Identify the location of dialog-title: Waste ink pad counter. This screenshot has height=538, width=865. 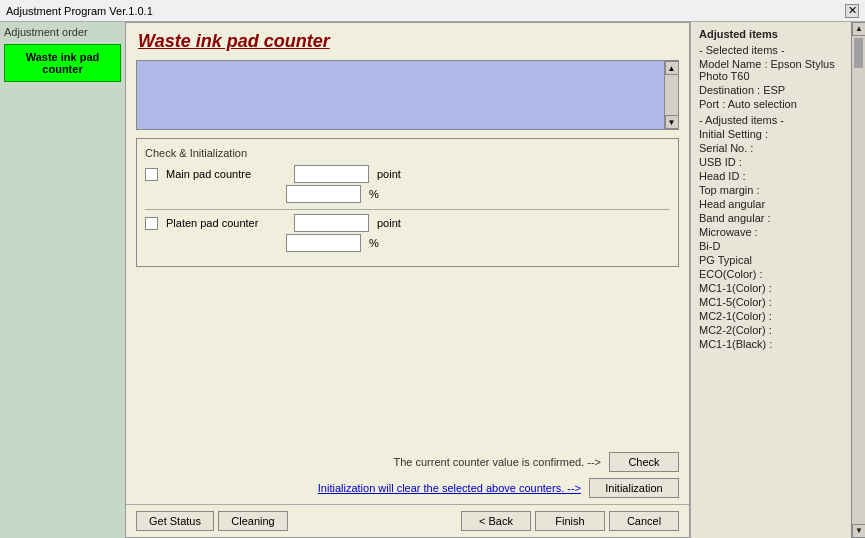
(408, 40).